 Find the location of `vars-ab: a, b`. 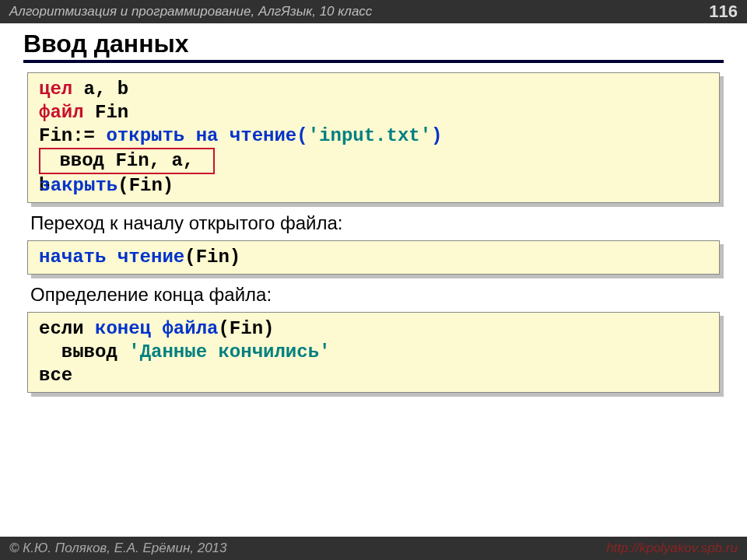

vars-ab: a, b is located at coordinates (100, 89).